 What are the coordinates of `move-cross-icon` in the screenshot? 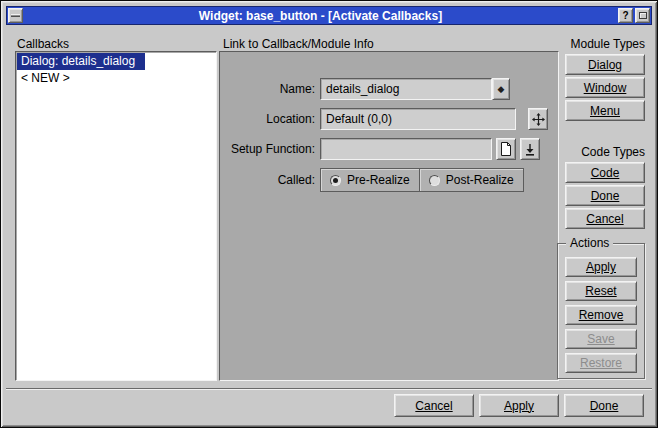 It's located at (538, 120).